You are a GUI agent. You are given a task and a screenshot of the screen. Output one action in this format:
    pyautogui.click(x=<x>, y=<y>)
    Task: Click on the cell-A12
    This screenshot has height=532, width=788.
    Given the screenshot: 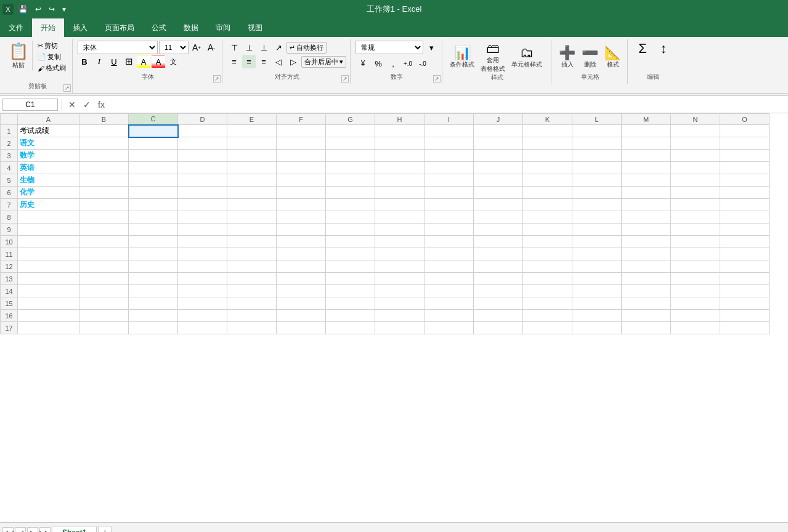 What is the action you would take?
    pyautogui.click(x=49, y=267)
    